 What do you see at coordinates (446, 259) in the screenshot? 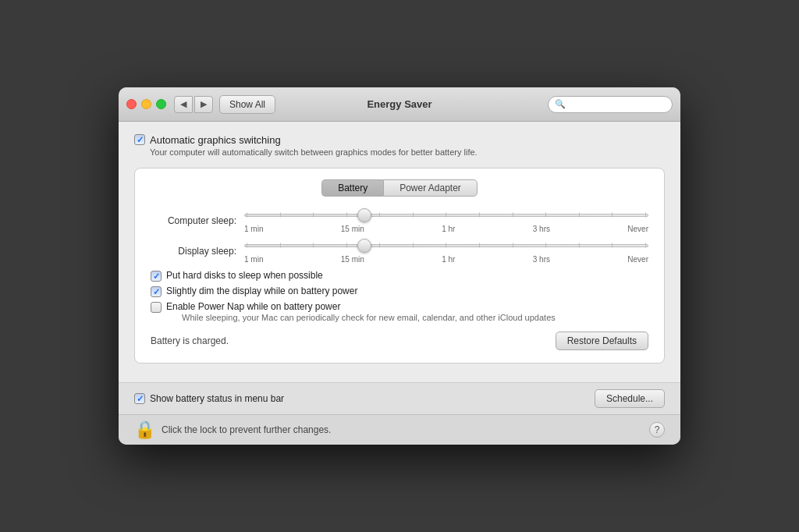
I see `display-sleep-labels: 1 min 15 min 1 hr 3 hrs Never` at bounding box center [446, 259].